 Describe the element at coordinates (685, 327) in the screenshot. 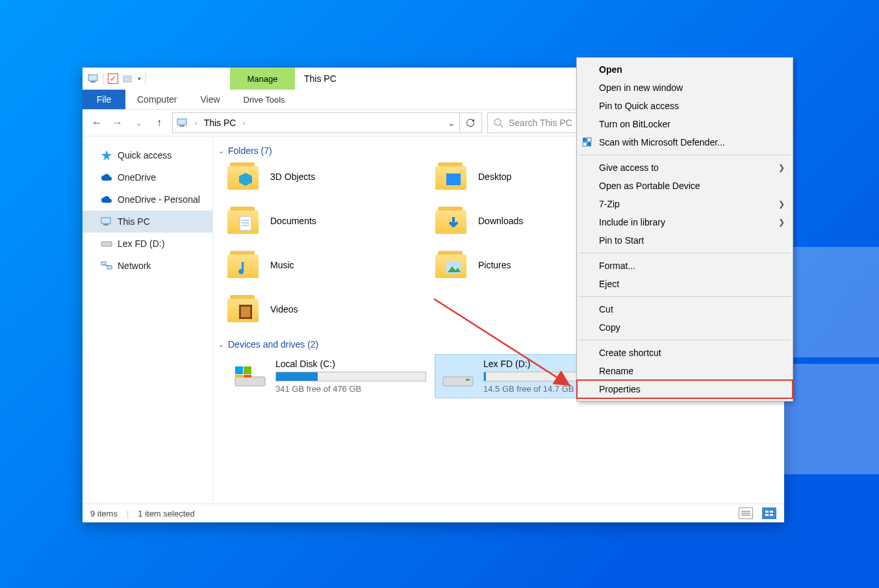

I see `ctx-copy: Copy` at that location.